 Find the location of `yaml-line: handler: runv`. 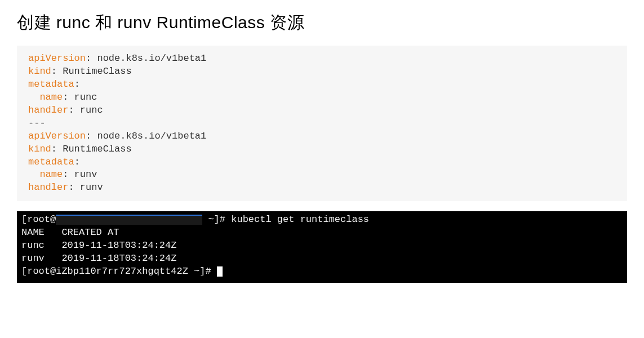

yaml-line: handler: runv is located at coordinates (322, 188).